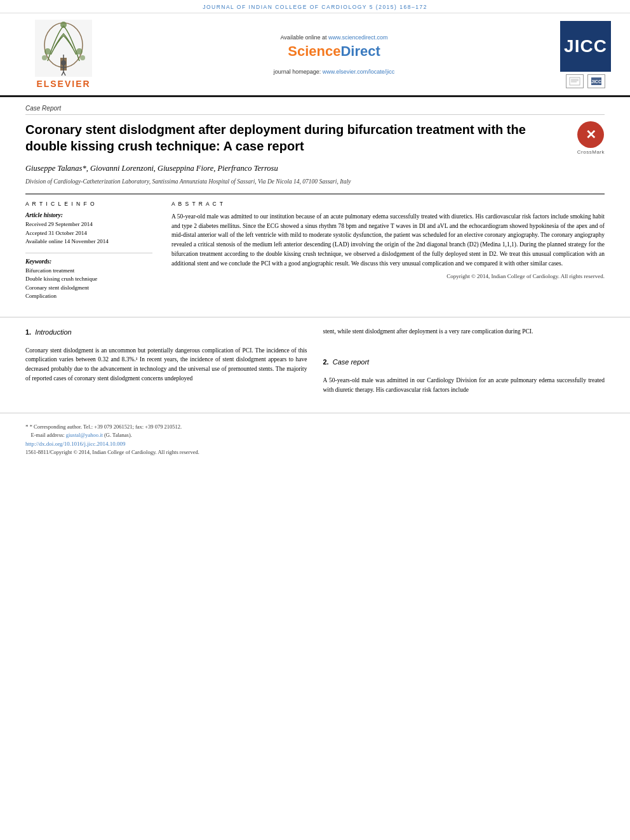 This screenshot has height=840, width=630. Describe the element at coordinates (315, 55) in the screenshot. I see `page-header: ELSEVIER Available online at www.science…` at that location.